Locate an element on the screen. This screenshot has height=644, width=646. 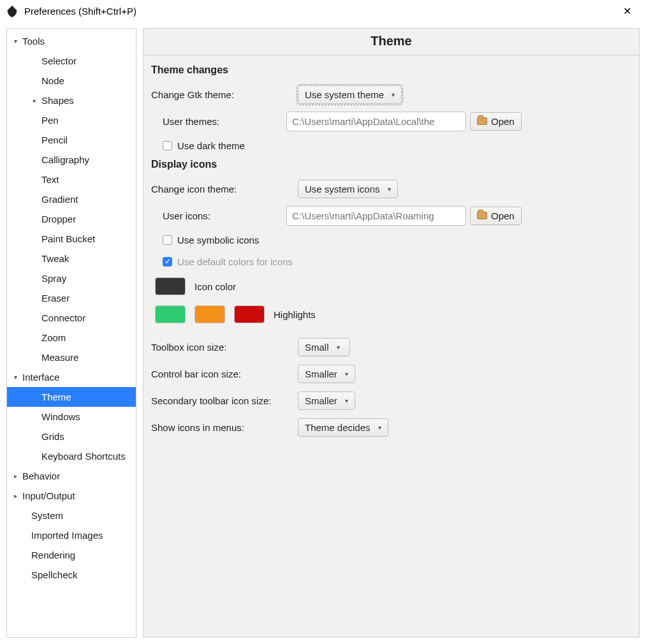
tree-item-pencil: Pencil is located at coordinates (71, 140).